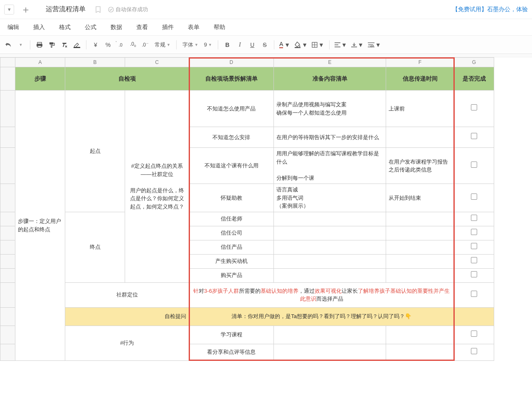  What do you see at coordinates (157, 62) in the screenshot?
I see `col-header: C` at bounding box center [157, 62].